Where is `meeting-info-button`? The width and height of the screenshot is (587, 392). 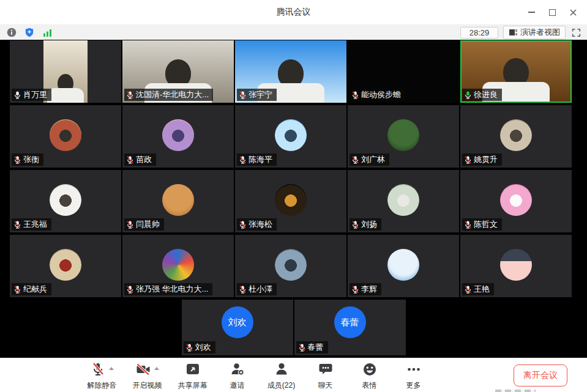
meeting-info-button is located at coordinates (12, 32).